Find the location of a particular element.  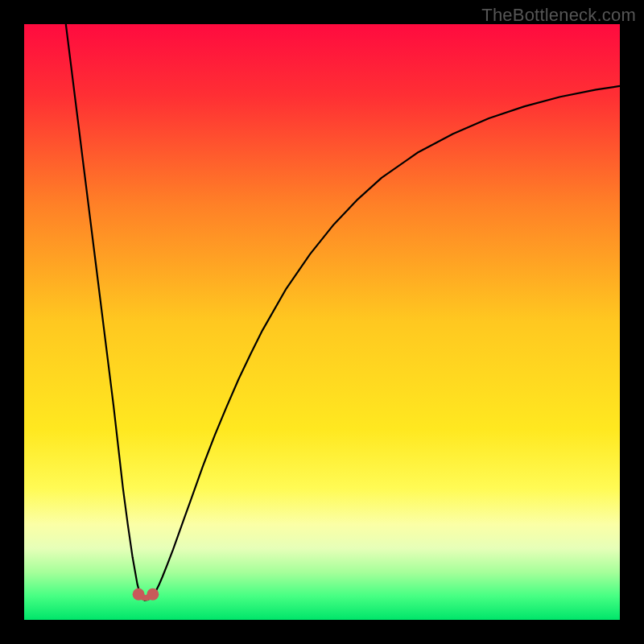

watermark-label: TheBottleneck.com is located at coordinates (559, 15).